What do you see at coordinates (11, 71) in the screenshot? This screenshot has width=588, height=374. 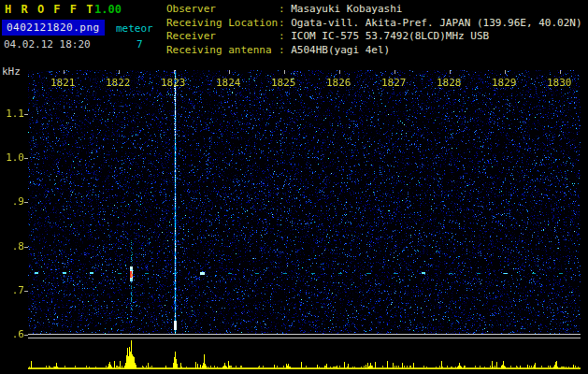 I see `khz-axis-label: kHz` at bounding box center [11, 71].